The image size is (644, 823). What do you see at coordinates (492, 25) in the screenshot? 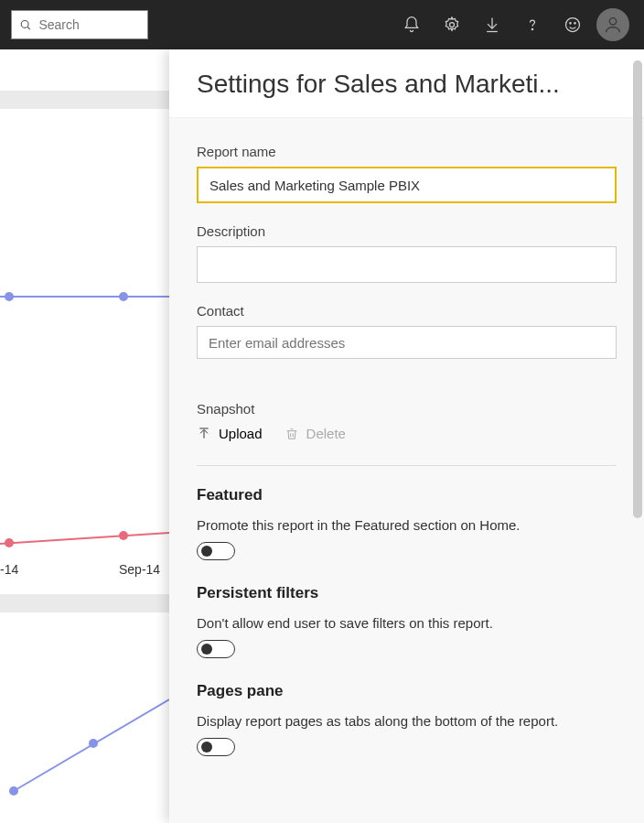
I see `download-button` at bounding box center [492, 25].